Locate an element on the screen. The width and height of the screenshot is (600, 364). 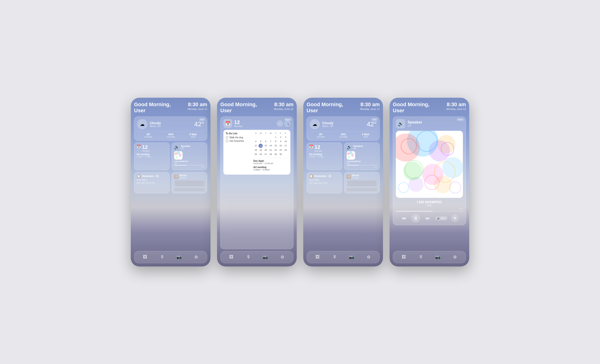
blinds-label-3: Blinds is located at coordinates (356, 175).